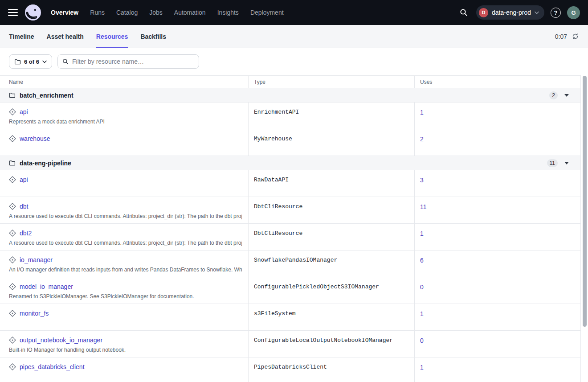 Image resolution: width=588 pixels, height=382 pixels. I want to click on resource-name-link: io_manager, so click(36, 260).